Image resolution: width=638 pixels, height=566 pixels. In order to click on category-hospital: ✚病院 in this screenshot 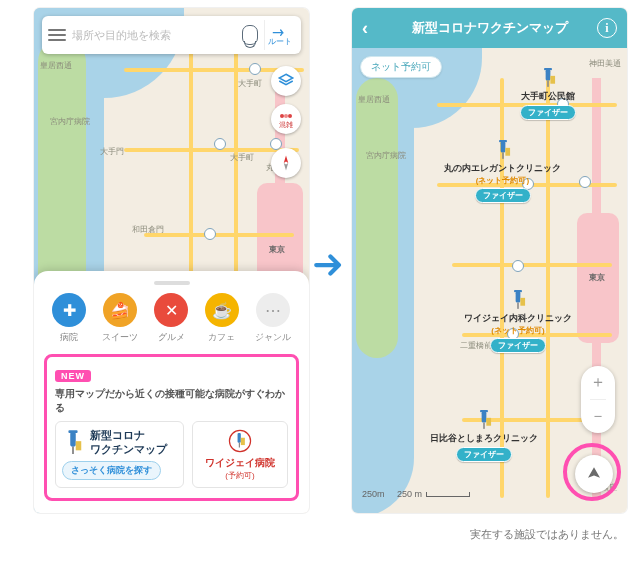, I will do `click(69, 318)`.